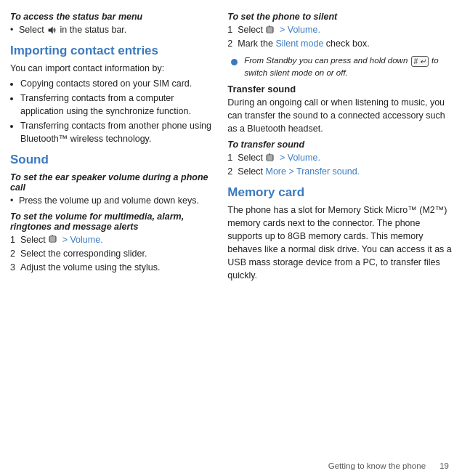 The height and width of the screenshot is (476, 462). Describe the element at coordinates (340, 172) in the screenshot. I see `transfer-step-2: 2 Select More > Transfer sound.` at that location.